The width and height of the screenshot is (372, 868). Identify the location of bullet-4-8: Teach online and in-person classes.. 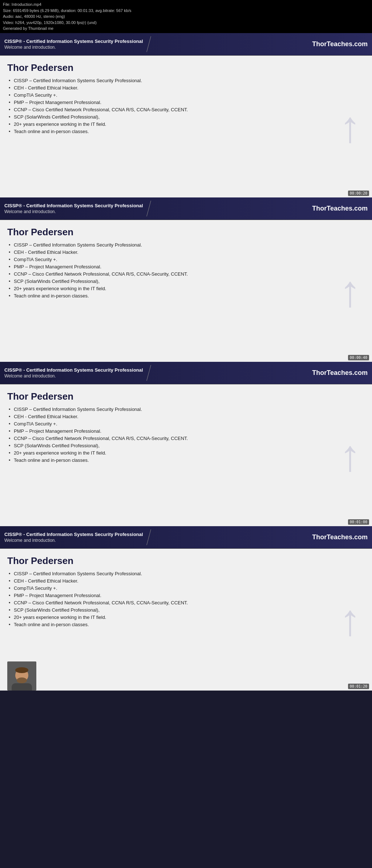
(186, 625).